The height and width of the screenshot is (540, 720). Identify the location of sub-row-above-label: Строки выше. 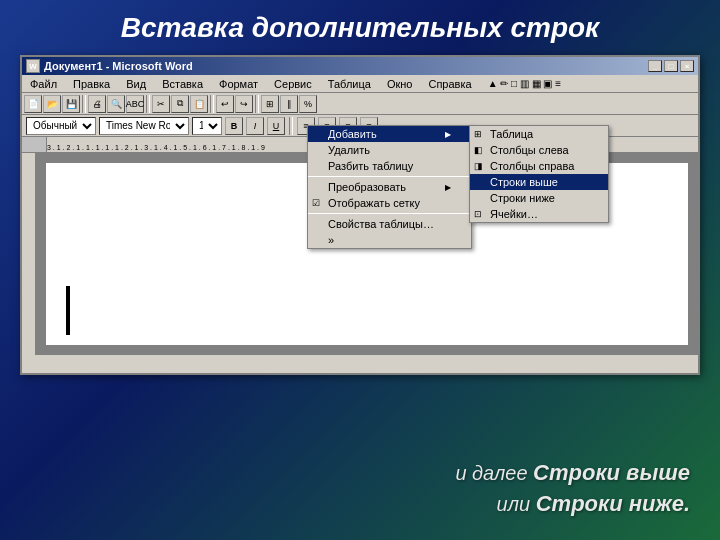
(524, 182).